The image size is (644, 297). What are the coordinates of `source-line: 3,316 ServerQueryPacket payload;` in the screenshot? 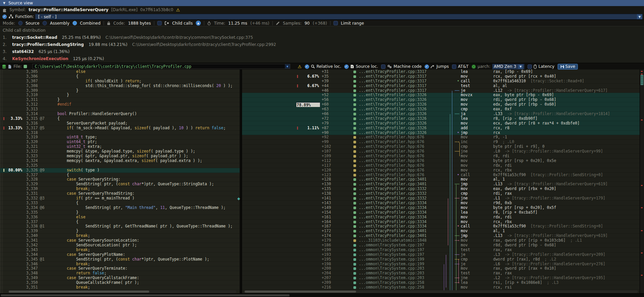 It's located at (120, 124).